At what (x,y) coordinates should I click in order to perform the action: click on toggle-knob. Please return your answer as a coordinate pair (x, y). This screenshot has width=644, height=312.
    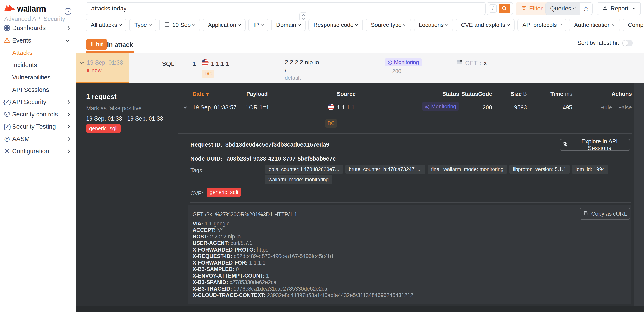
    Looking at the image, I should click on (626, 43).